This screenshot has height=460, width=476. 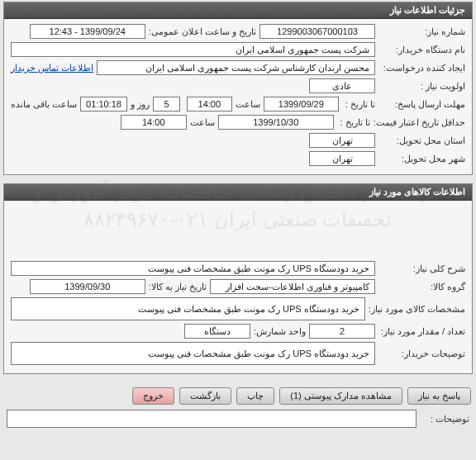 I want to click on field-unit: دستگاه, so click(x=217, y=331).